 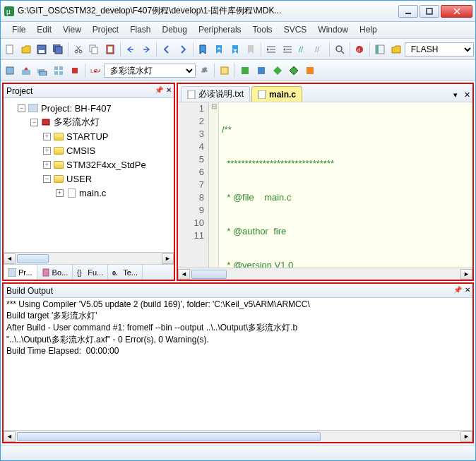 What do you see at coordinates (396, 49) in the screenshot?
I see `config-icon` at bounding box center [396, 49].